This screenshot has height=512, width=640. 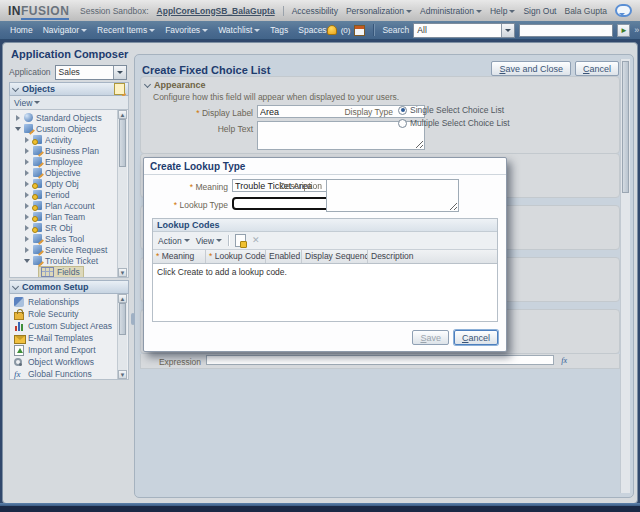 I want to click on search-go-button: ►, so click(x=624, y=30).